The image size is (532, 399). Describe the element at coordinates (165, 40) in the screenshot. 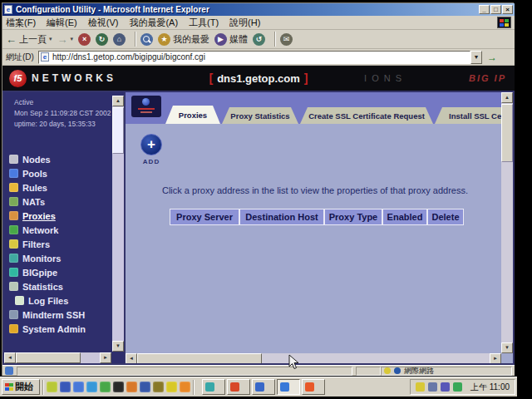

I see `favorites-icon: ★` at that location.